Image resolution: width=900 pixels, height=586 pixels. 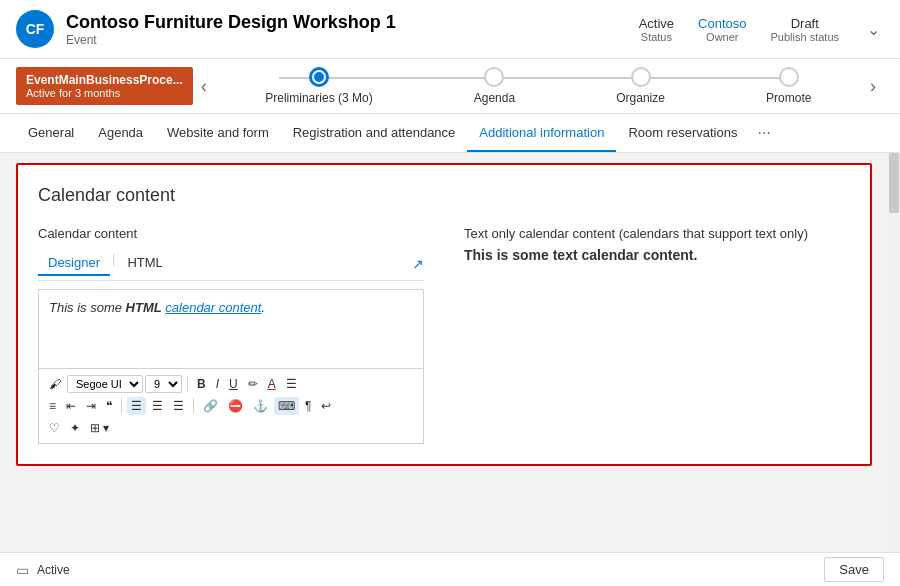 What do you see at coordinates (318, 86) in the screenshot?
I see `stage-preliminaries: Preliminaries (3 Mo)` at bounding box center [318, 86].